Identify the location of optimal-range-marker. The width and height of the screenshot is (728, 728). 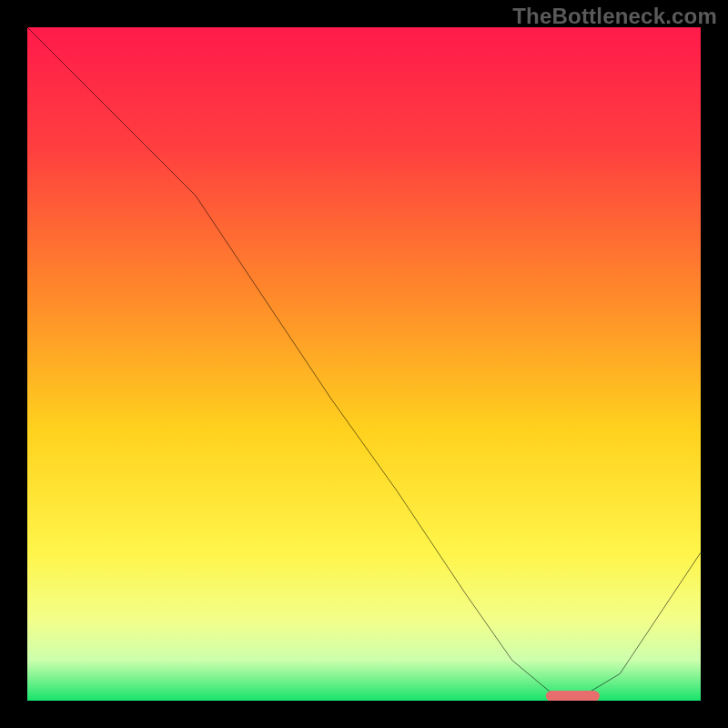
(573, 695).